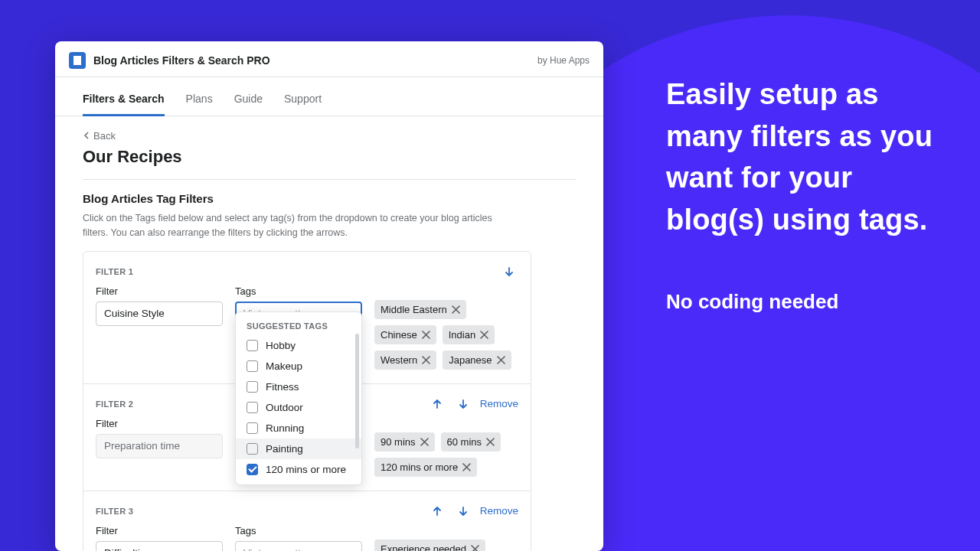  What do you see at coordinates (285, 407) in the screenshot?
I see `option-label: Outdoor` at bounding box center [285, 407].